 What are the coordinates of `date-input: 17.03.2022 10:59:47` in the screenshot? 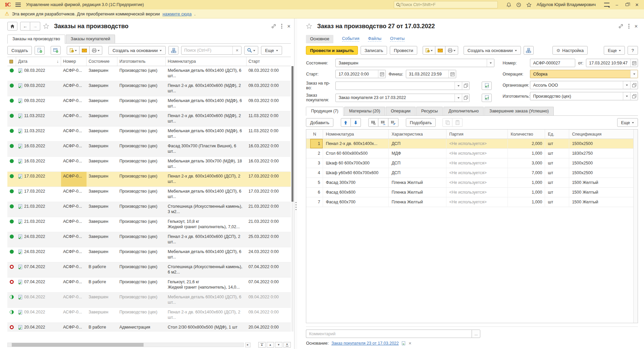 It's located at (612, 63).